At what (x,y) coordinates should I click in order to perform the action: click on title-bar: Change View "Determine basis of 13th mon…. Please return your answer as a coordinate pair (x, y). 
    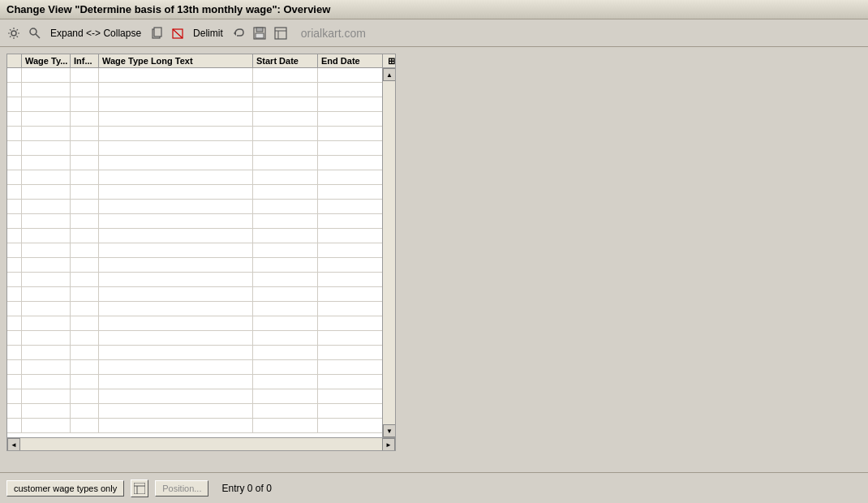
    Looking at the image, I should click on (434, 10).